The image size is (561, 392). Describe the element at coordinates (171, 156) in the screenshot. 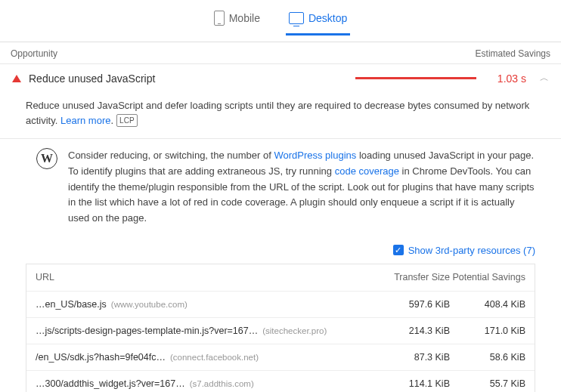

I see `stack-text-1: Consider reducing, or switching, the num…` at that location.